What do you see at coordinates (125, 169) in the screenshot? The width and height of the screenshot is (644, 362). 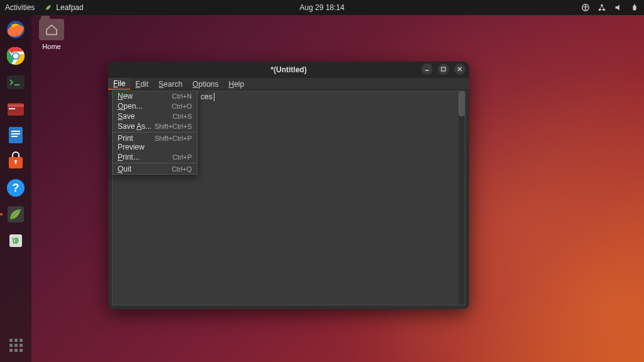 I see `menu-item-label: Quit` at bounding box center [125, 169].